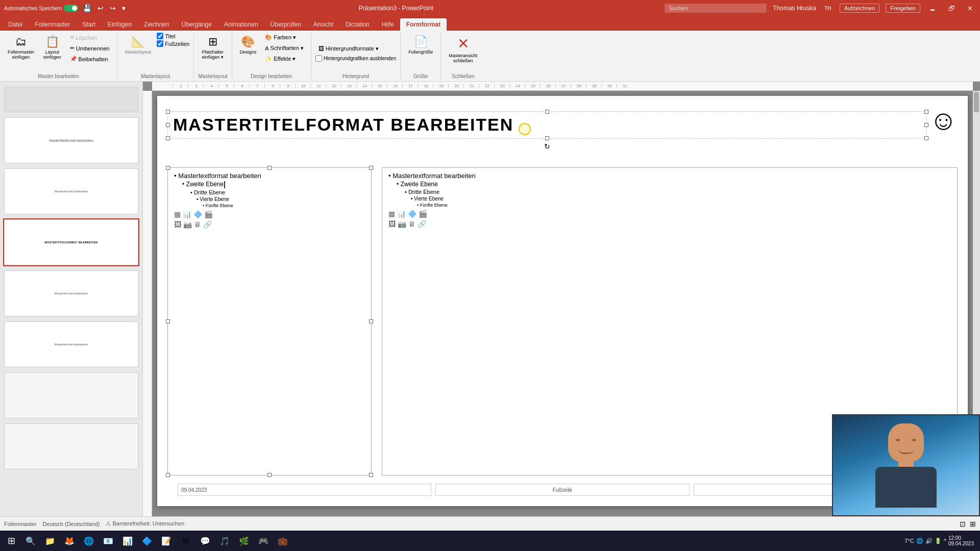 This screenshot has width=980, height=551. What do you see at coordinates (324, 24) in the screenshot?
I see `tab-ansicht: Ansicht` at bounding box center [324, 24].